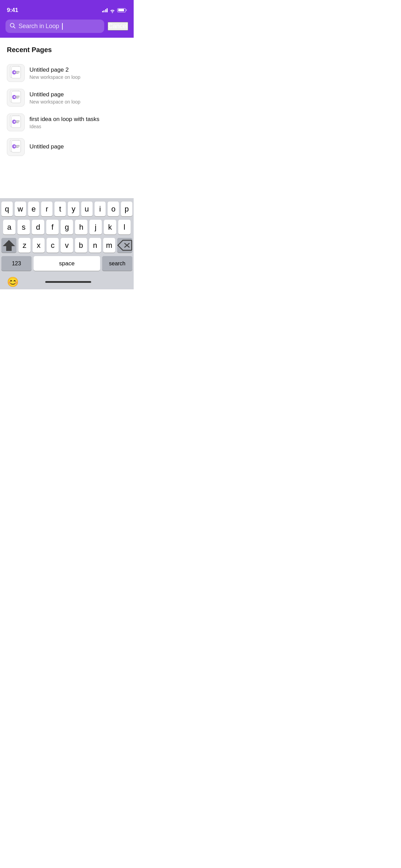 The image size is (401, 868). What do you see at coordinates (67, 8) in the screenshot?
I see `status-bar: 9:41` at bounding box center [67, 8].